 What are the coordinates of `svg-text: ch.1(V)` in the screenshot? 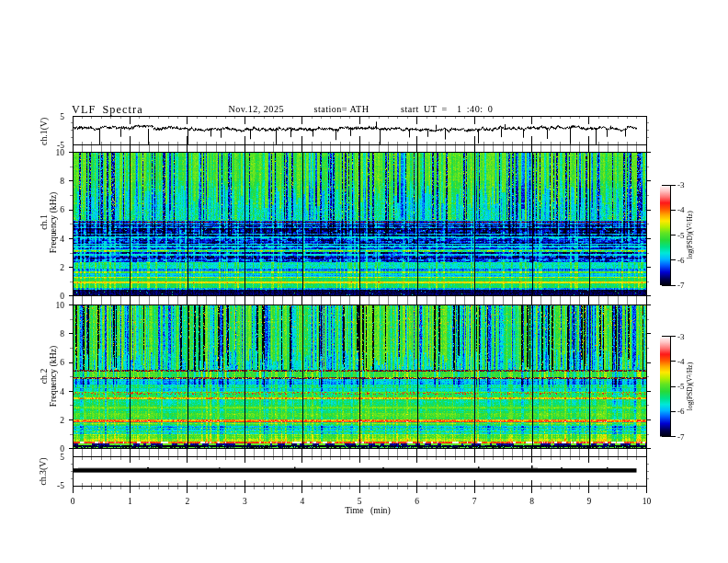 It's located at (44, 132).